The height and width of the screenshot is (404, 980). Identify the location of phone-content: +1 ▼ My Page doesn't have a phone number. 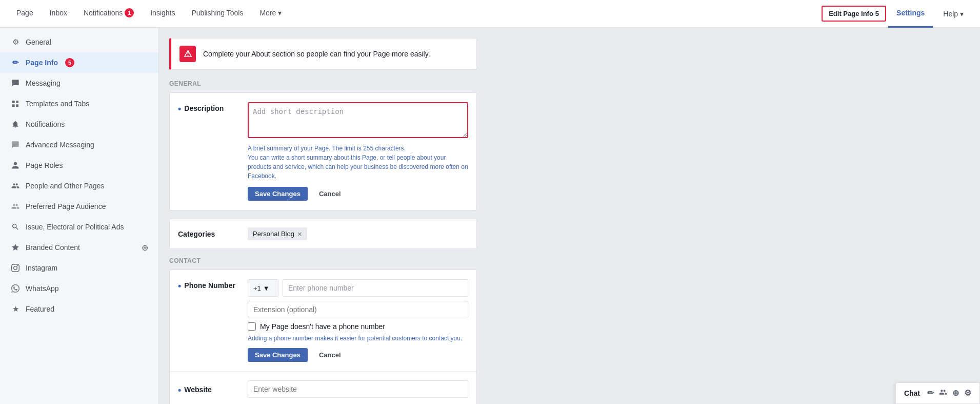
(358, 320).